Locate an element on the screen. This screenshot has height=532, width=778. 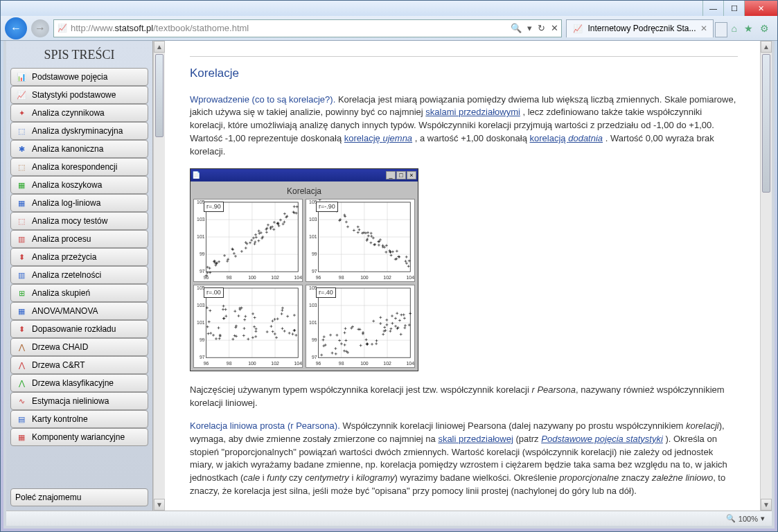
browser-navbar: ← → 📈 http://www.statsoft.pl/textbook/st… is located at coordinates (389, 28).